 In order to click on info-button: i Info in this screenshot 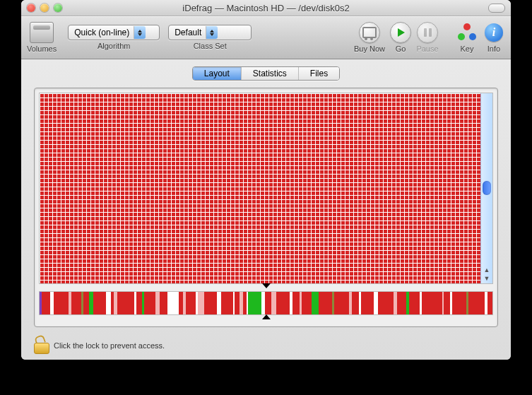, I will do `click(494, 37)`.